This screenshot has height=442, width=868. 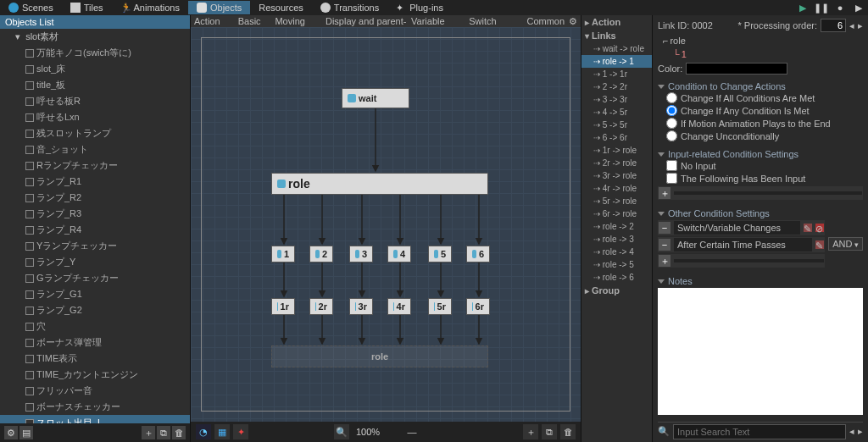 What do you see at coordinates (617, 213) in the screenshot?
I see `link-item: ⇢ 6r -> role` at bounding box center [617, 213].